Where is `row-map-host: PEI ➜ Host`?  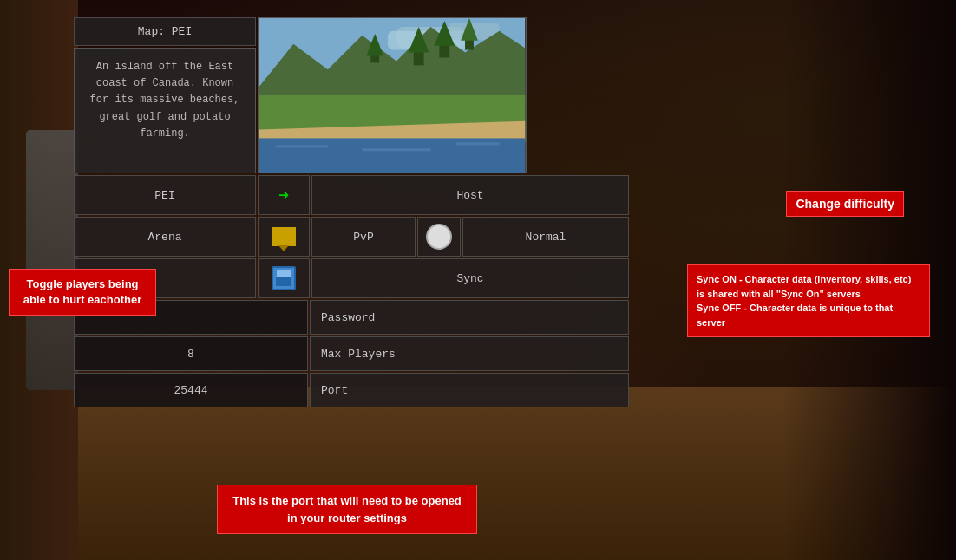 row-map-host: PEI ➜ Host is located at coordinates (351, 195).